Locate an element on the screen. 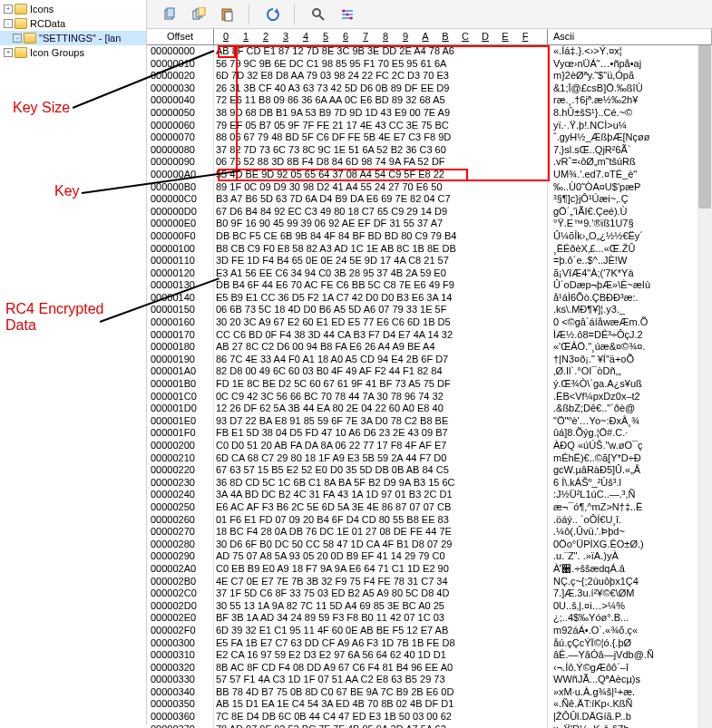 The width and height of the screenshot is (712, 728). hex-row: 000000F0DB BC F5 CE 6B 9B 84 4F 84 BF BD… is located at coordinates (429, 237).